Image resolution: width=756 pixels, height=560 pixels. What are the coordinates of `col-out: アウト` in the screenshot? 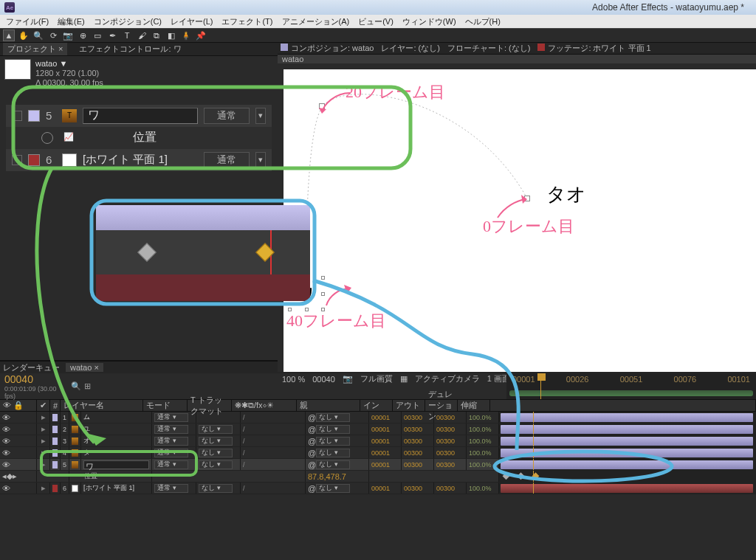 It's located at (409, 406).